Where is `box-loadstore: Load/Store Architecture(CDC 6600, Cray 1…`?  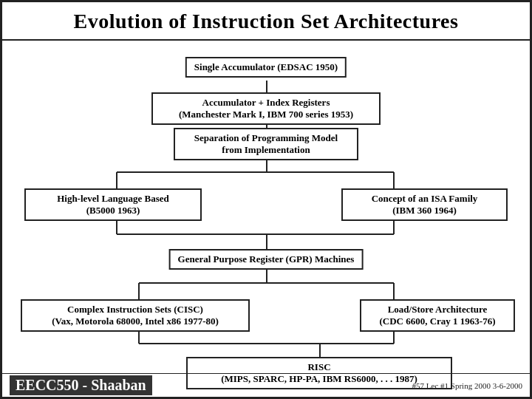 box-loadstore: Load/Store Architecture(CDC 6600, Cray 1… is located at coordinates (437, 316).